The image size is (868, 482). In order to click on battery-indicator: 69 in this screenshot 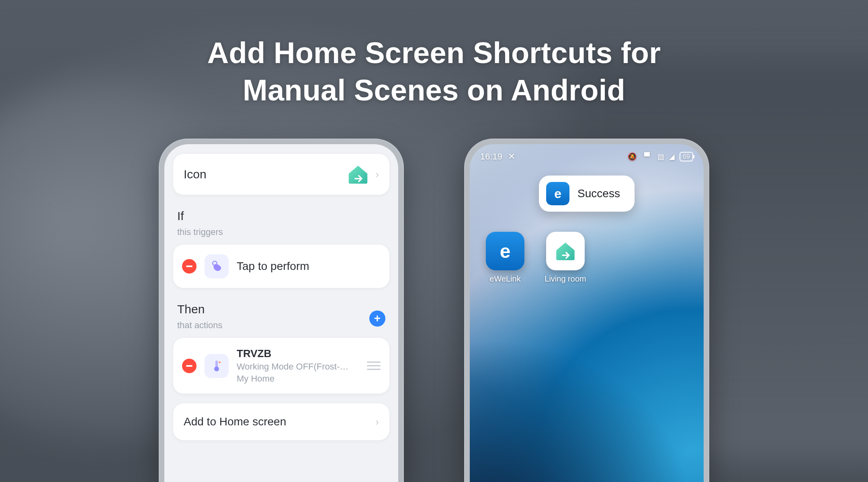, I will do `click(686, 157)`.